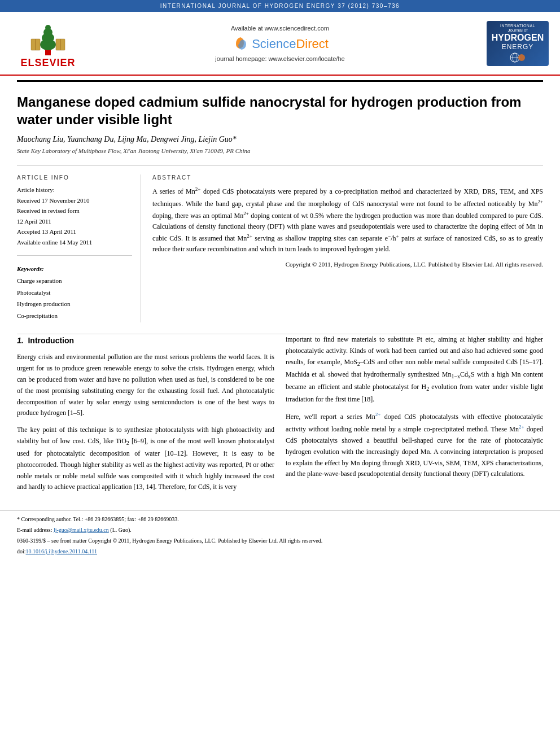  I want to click on sciencedirect-icon, so click(240, 44).